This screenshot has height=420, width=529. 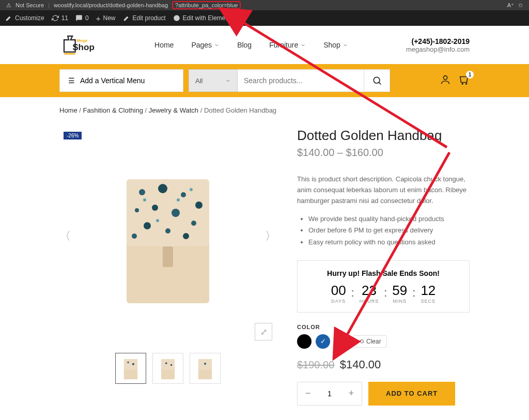 I want to click on feature-list: We provide best quality hand-picked prod…, so click(x=383, y=230).